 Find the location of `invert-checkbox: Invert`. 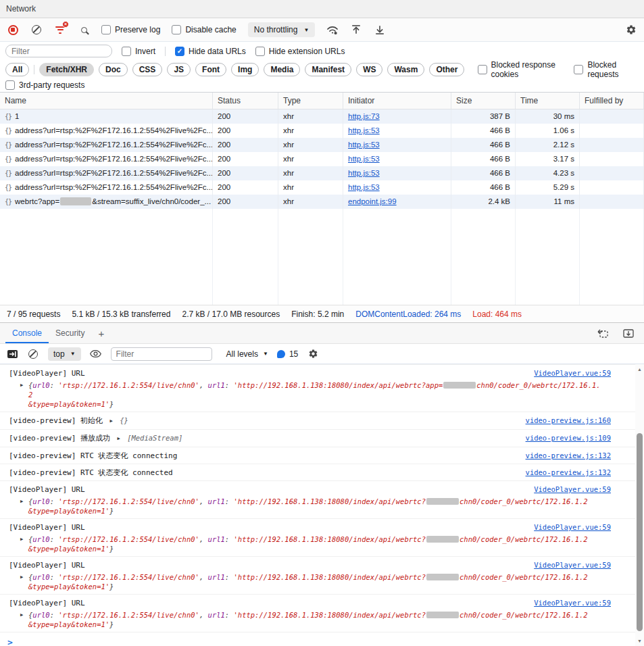

invert-checkbox: Invert is located at coordinates (139, 51).